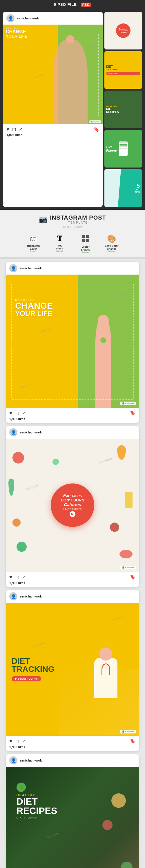  Describe the element at coordinates (123, 109) in the screenshot. I see `collage-side: Exercises DON'T BURN Calories DIET TRACK…` at that location.